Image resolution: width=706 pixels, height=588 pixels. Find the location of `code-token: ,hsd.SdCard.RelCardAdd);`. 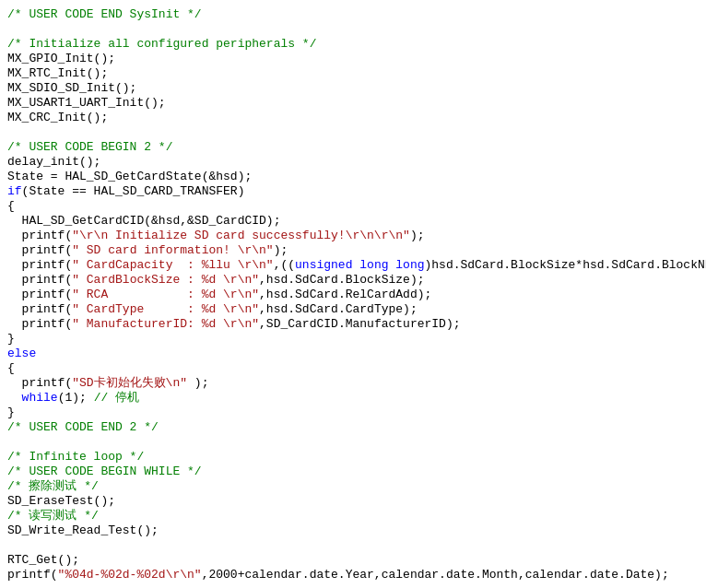

code-token: ,hsd.SdCard.RelCardAdd); is located at coordinates (345, 295).